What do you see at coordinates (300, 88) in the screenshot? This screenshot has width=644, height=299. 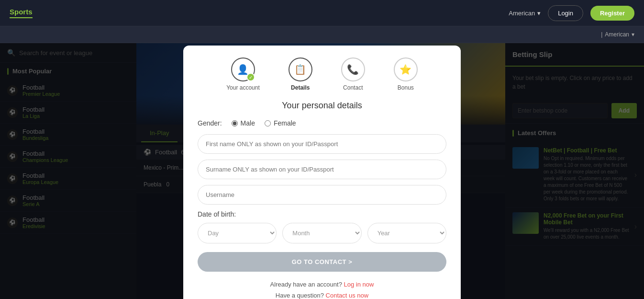 I see `step-label-details: Details` at bounding box center [300, 88].